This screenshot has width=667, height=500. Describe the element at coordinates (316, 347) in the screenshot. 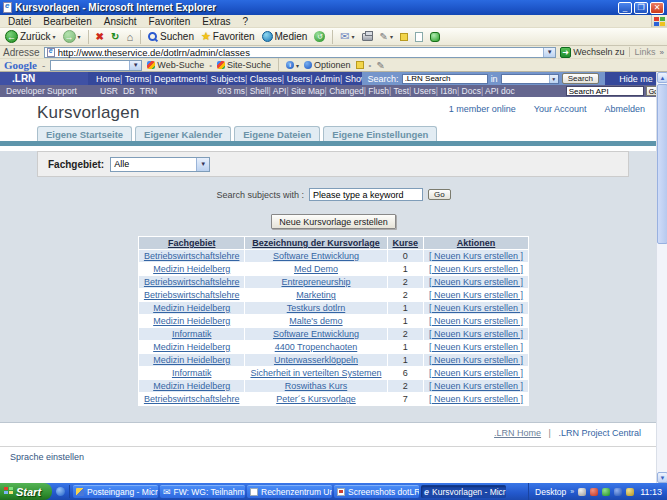

I see `kursvorlage-link: 4400 Tropenchaoten` at that location.